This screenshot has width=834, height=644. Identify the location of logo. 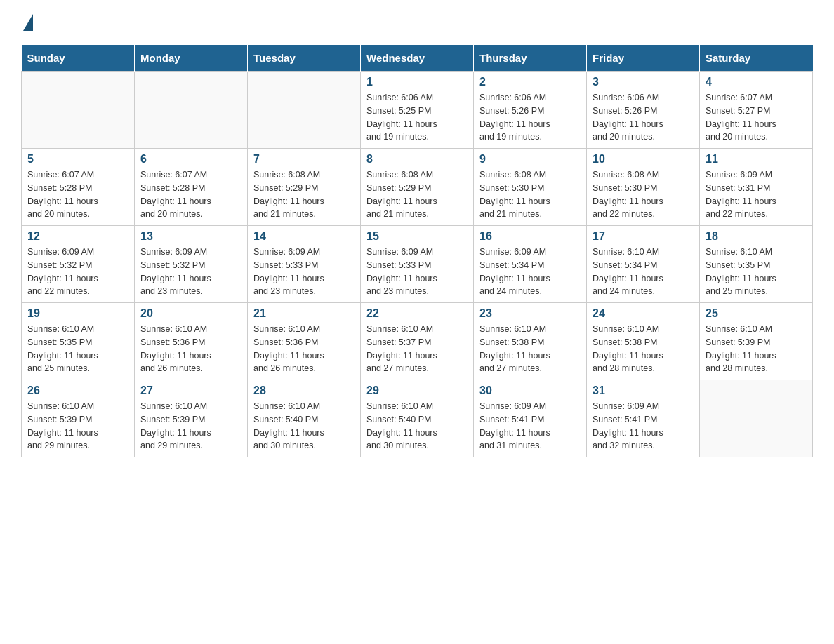
(27, 22).